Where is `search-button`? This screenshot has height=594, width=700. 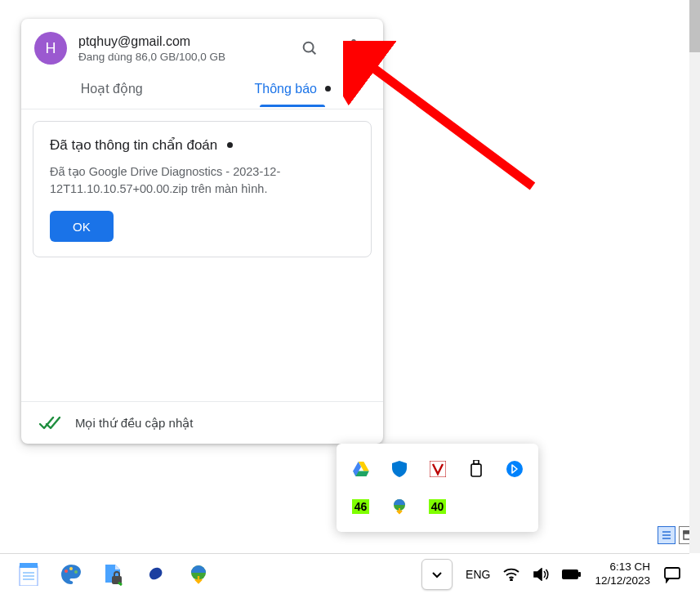 search-button is located at coordinates (310, 48).